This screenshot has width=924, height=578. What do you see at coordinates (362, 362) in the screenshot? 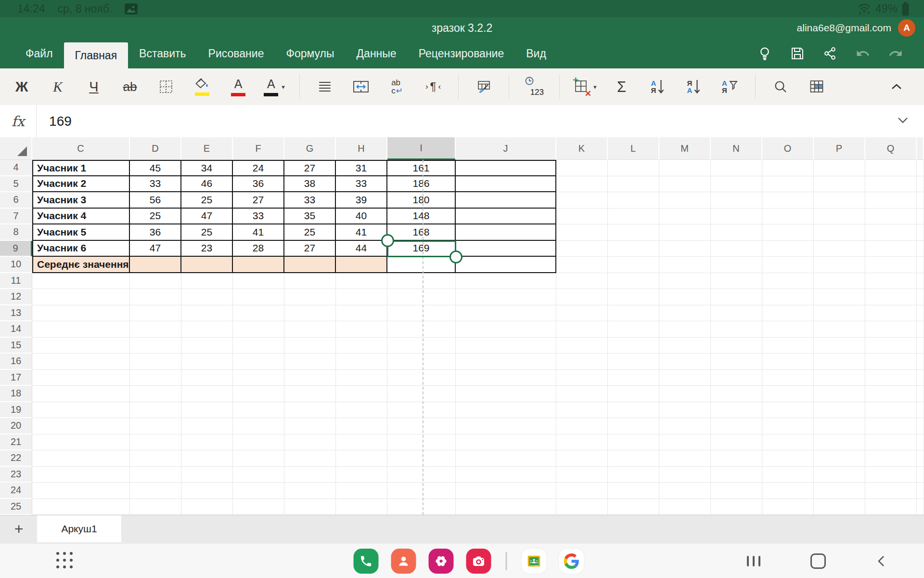
I see `cell-H16` at bounding box center [362, 362].